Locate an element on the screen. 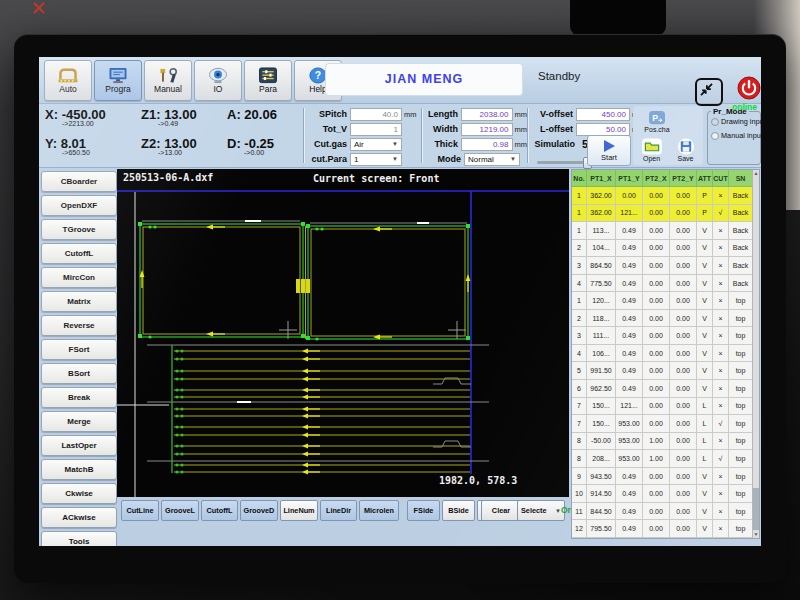  voffset-label: V-offset is located at coordinates (554, 114).